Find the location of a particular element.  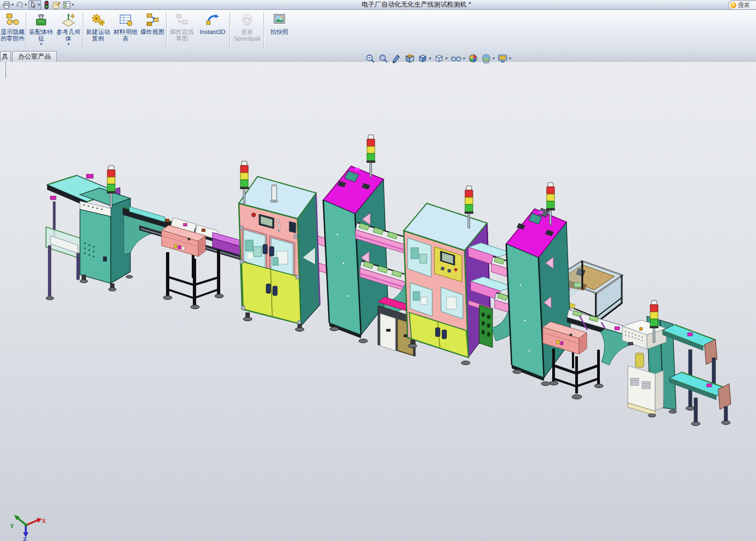

update-speedpak-button: 更新 Speedpak is located at coordinates (247, 30).